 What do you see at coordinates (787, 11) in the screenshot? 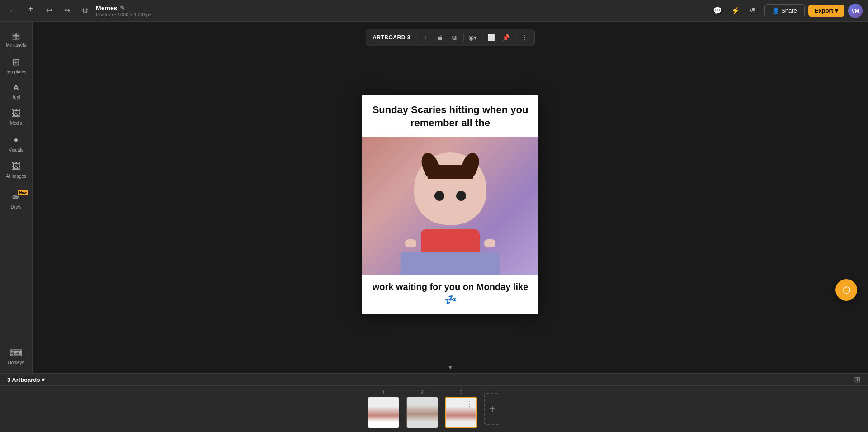
I see `topbar-right: 💬 ⚡ 👁 👤 Share Export ▾ VM` at bounding box center [787, 11].